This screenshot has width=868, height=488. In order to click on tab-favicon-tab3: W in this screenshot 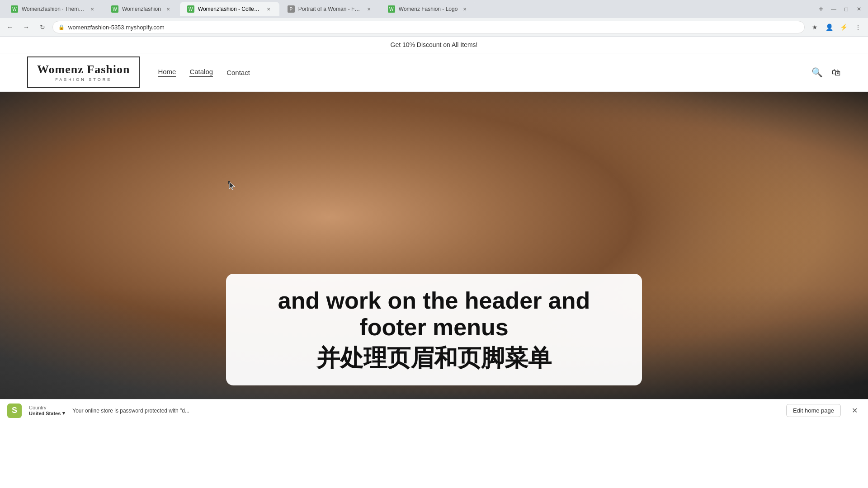, I will do `click(191, 9)`.